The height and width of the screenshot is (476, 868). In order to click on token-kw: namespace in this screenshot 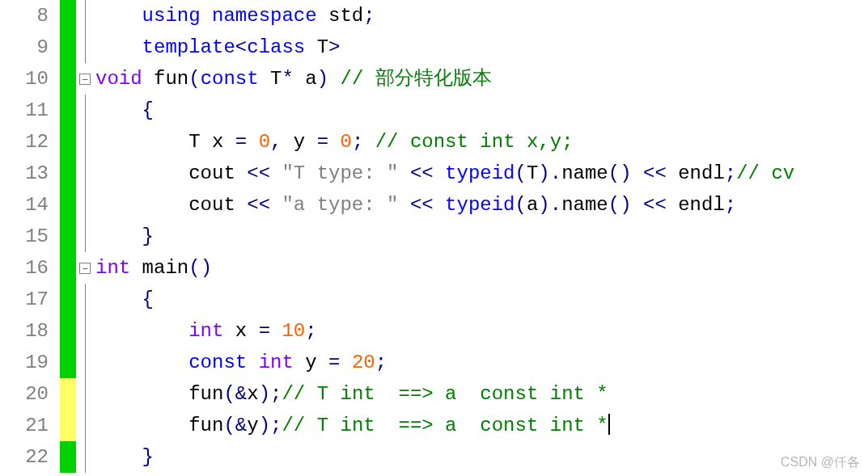, I will do `click(265, 16)`.